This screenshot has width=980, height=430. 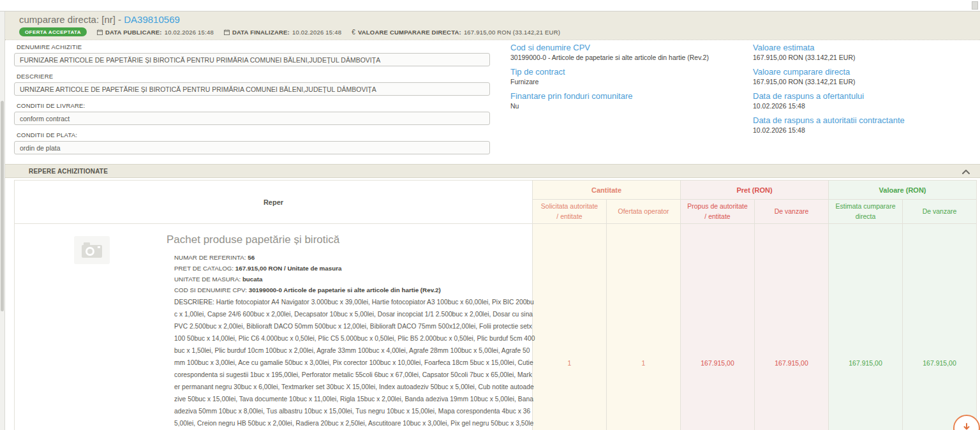 I want to click on page-title-text: cumparare directa: [nr] -, so click(x=71, y=19).